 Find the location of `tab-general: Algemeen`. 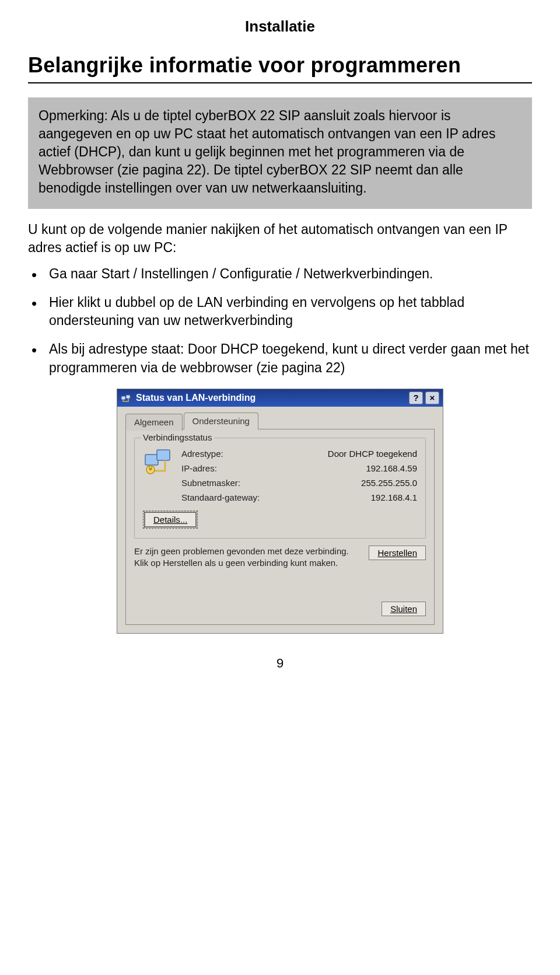

tab-general: Algemeen is located at coordinates (154, 422).